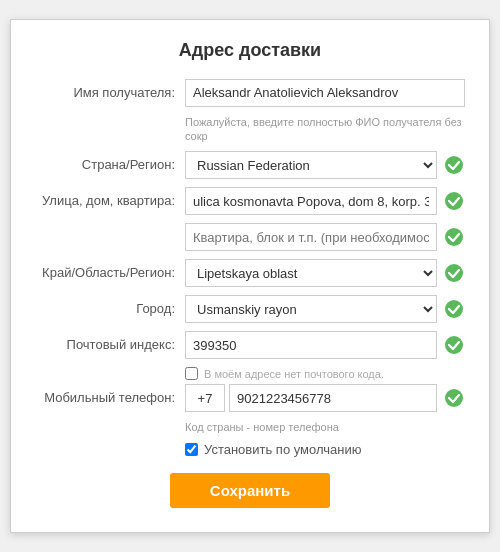  What do you see at coordinates (250, 309) in the screenshot?
I see `city-row: Город: Usmanskiy rayon` at bounding box center [250, 309].